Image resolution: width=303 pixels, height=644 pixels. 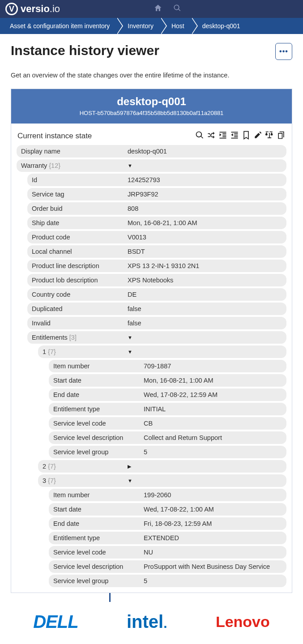 What do you see at coordinates (167, 380) in the screenshot?
I see `e1-start-date-row: Start dateMon, 16-08-21, 1:00 AM` at bounding box center [167, 380].